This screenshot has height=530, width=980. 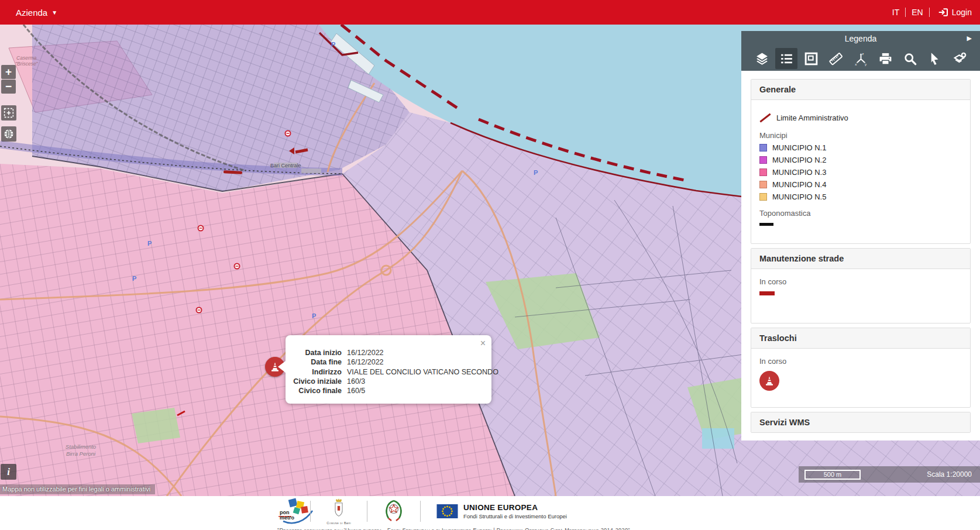 What do you see at coordinates (836, 58) in the screenshot?
I see `measure-button` at bounding box center [836, 58].